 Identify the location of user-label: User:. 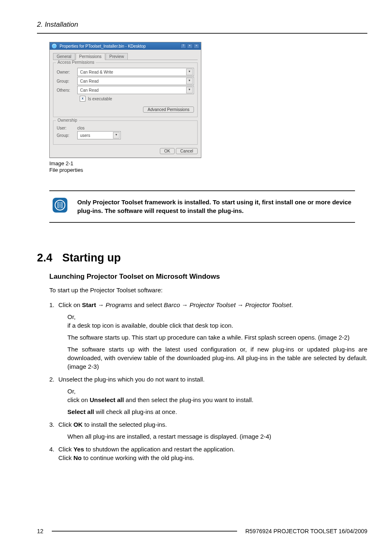
(67, 128).